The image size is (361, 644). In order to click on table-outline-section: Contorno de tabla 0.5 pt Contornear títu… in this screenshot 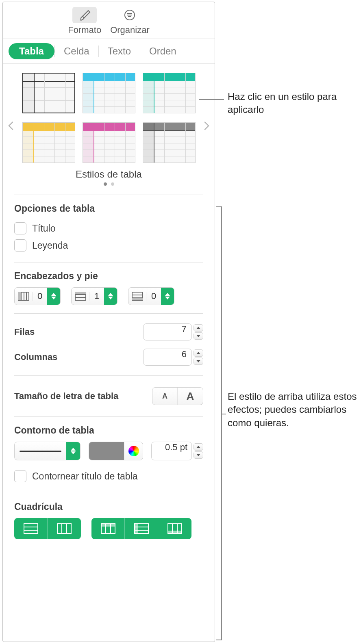, I will do `click(109, 455)`.